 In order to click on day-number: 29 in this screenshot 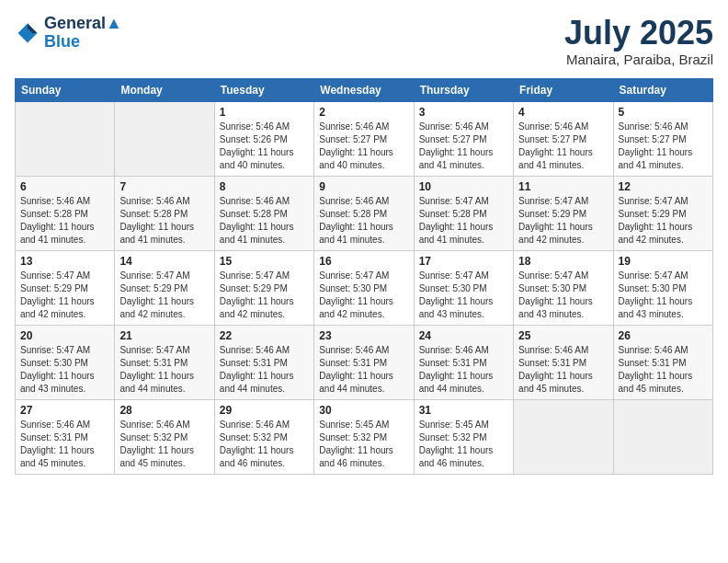, I will do `click(265, 410)`.